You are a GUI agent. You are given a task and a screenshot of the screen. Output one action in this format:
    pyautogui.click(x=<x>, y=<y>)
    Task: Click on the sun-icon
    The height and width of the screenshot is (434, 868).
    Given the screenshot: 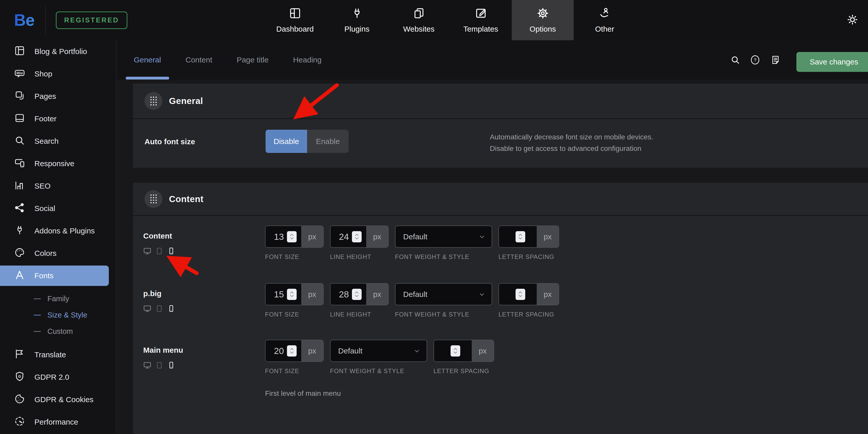 What is the action you would take?
    pyautogui.click(x=852, y=20)
    